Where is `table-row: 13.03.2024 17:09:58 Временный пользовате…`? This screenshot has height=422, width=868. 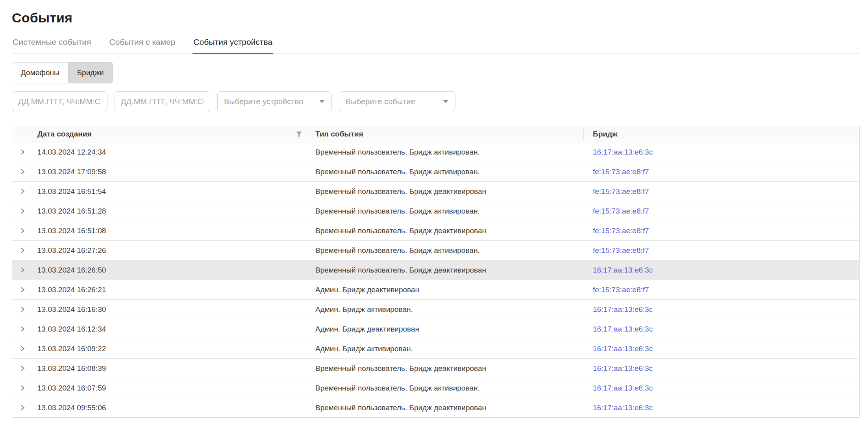 table-row: 13.03.2024 17:09:58 Временный пользовате… is located at coordinates (436, 172).